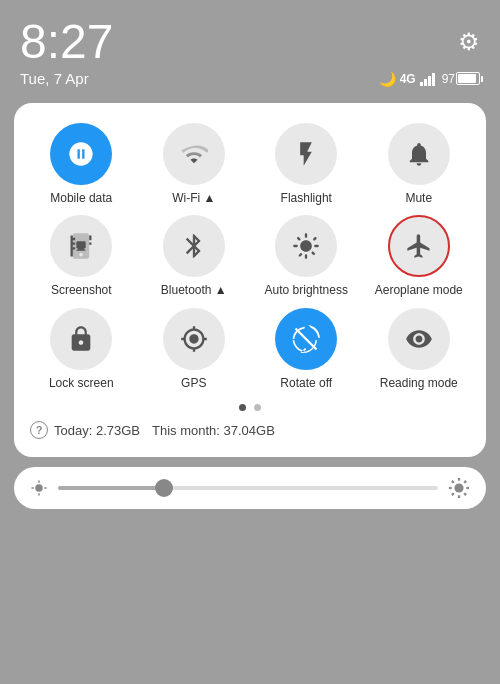 The height and width of the screenshot is (684, 500). What do you see at coordinates (82, 290) in the screenshot?
I see `tile-label-screenshot: Screenshot` at bounding box center [82, 290].